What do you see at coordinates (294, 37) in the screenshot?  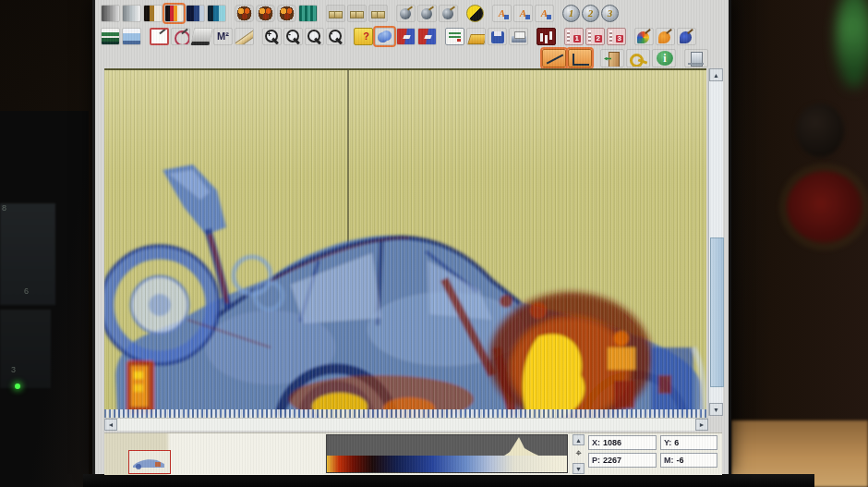 I see `zoom-out: -` at bounding box center [294, 37].